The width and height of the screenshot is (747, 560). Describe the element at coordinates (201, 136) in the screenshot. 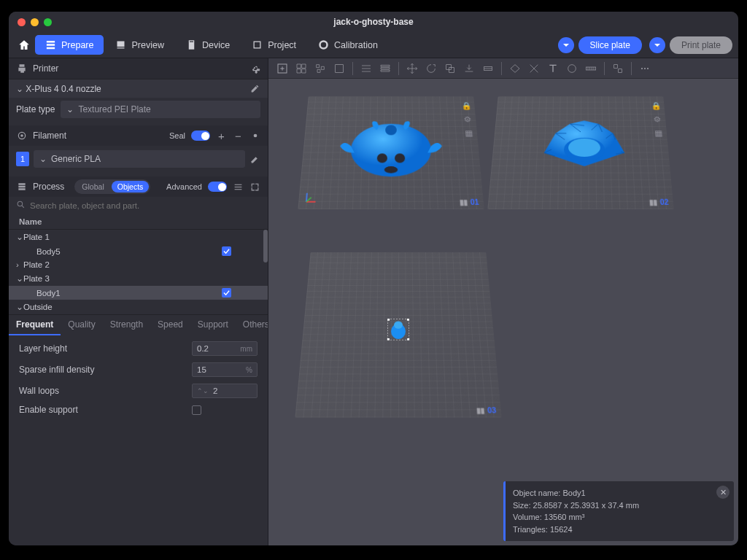

I see `seal-toggle` at that location.